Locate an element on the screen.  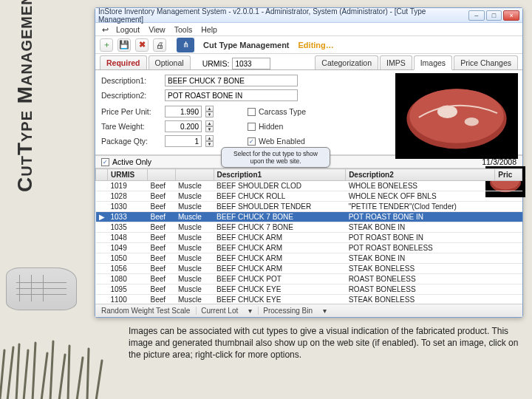
window-maximize-button: □ is located at coordinates (494, 16).